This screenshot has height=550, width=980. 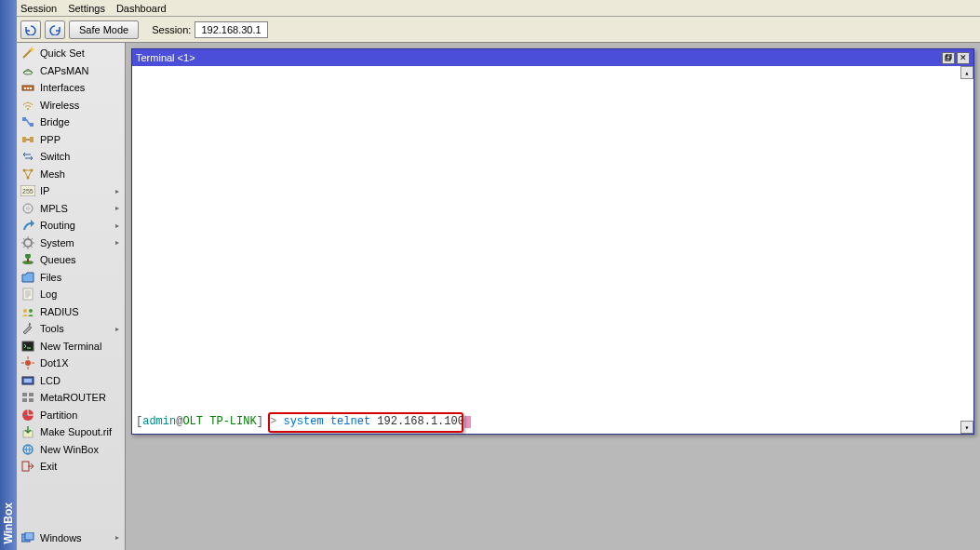 I want to click on sidebar-item-label: MPLS, so click(x=74, y=208).